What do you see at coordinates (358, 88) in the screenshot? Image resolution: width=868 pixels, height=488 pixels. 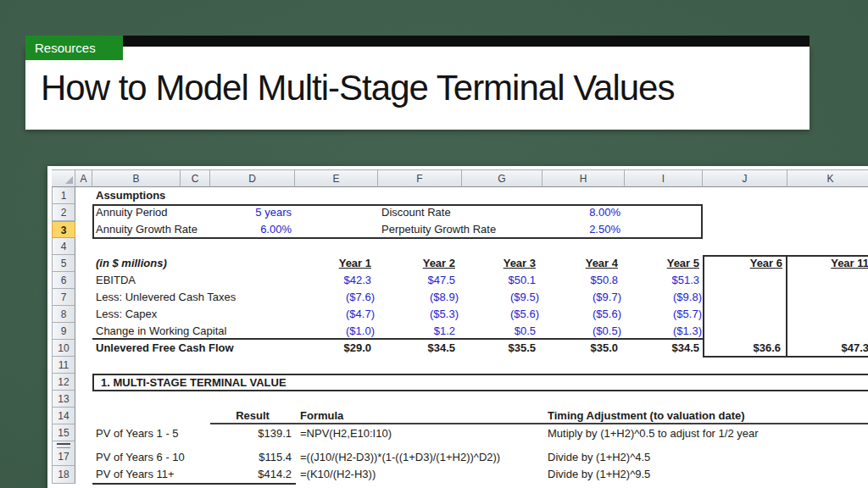 I see `slide-title: How to Model Multi-Stage Terminal Values` at bounding box center [358, 88].